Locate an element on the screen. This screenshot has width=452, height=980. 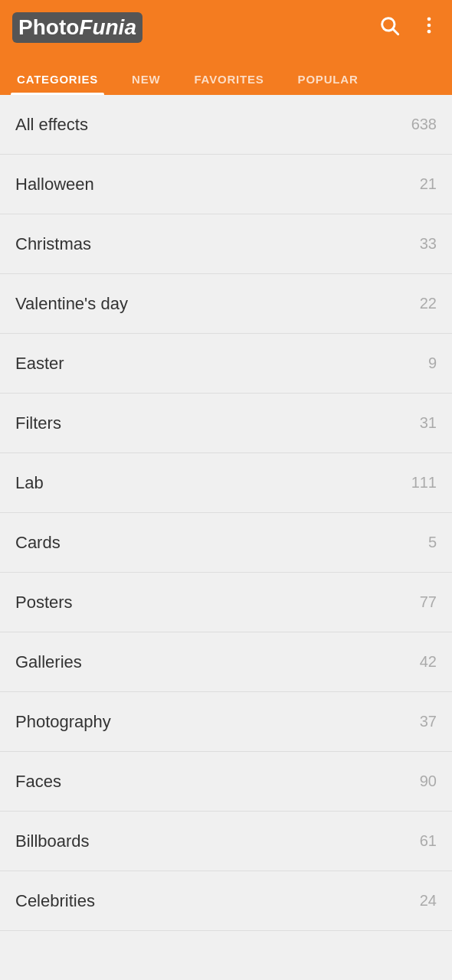
nav-tabs: CATEGORIES NEW FAVORITES POPULAR is located at coordinates (226, 75).